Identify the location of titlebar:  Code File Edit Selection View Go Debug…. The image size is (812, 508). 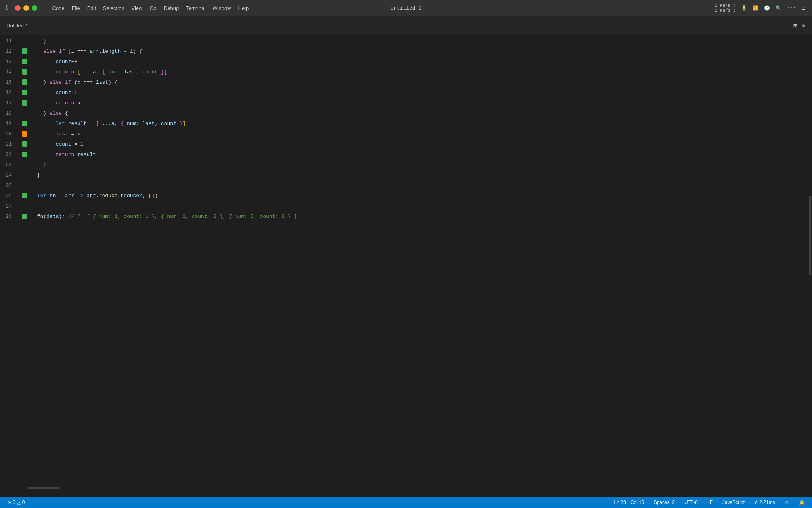
(406, 8).